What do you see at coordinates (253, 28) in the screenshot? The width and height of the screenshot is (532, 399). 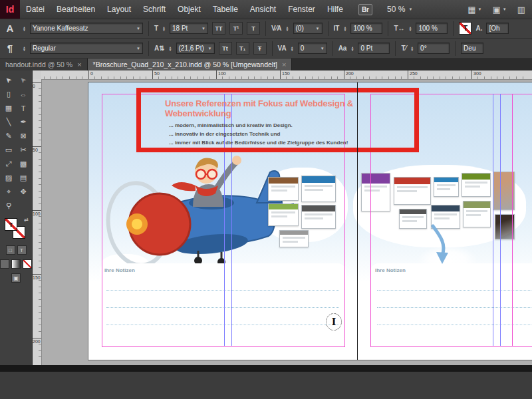 I see `underline-button: T` at bounding box center [253, 28].